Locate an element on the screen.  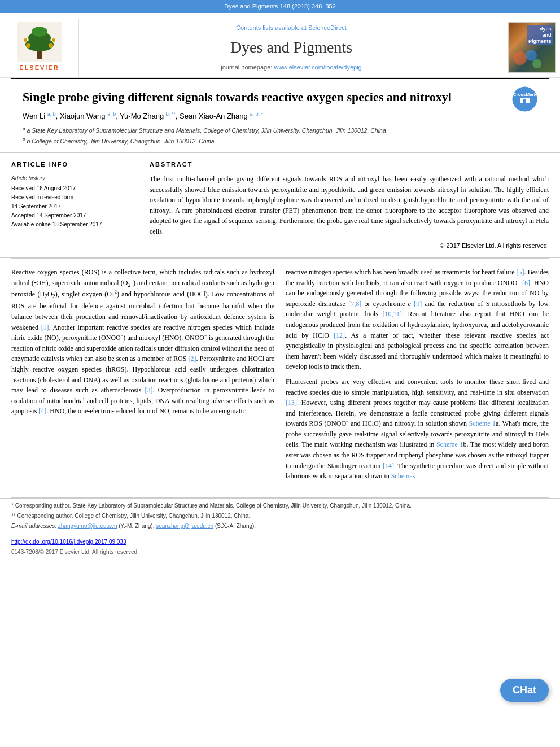
journal-cover-image: dyesandPigments is located at coordinates (532, 47).